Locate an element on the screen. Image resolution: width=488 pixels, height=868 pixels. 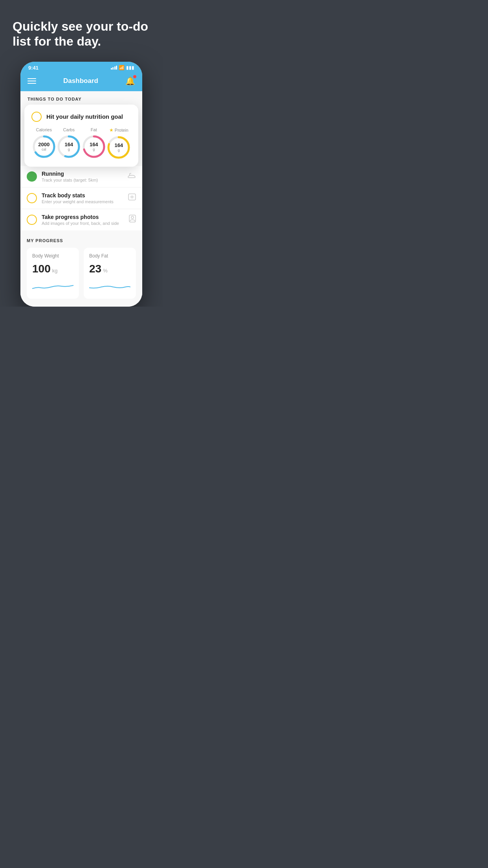
phone-mockup: 9:41 📶 ▮▮▮ Dashboard 🔔 is located at coordinates (81, 184).